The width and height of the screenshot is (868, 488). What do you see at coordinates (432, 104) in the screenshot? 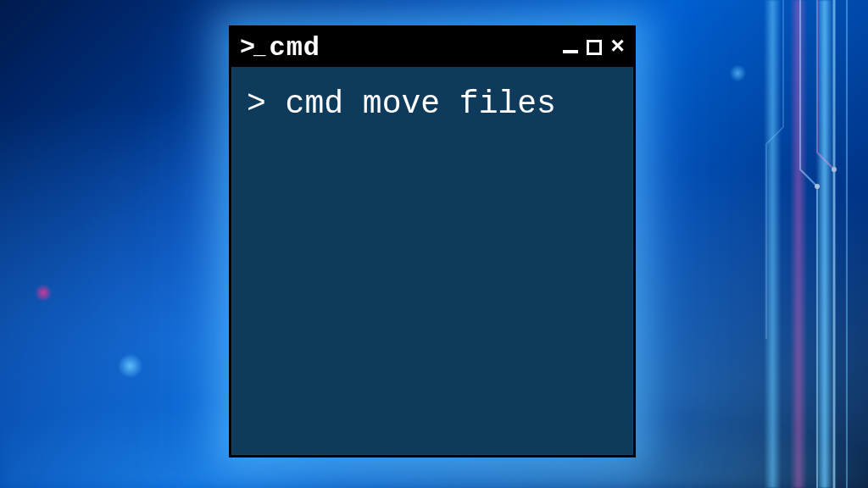
I see `terminal-body: > cmd move files` at bounding box center [432, 104].